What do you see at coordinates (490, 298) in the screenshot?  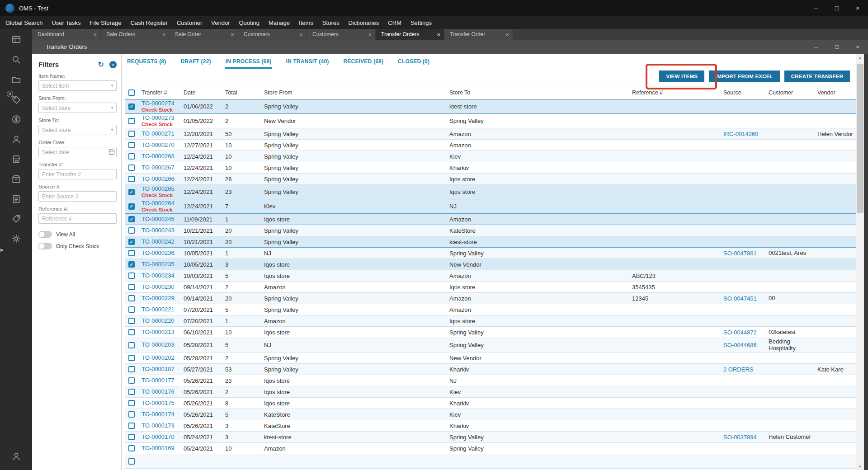 I see `table-row: TO-000022909/14/202120Spring ValleyAmazo…` at bounding box center [490, 298].